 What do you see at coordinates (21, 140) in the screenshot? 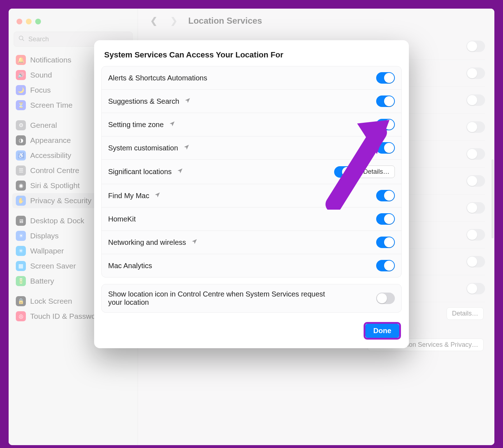
I see `appearance-icon: ◑` at bounding box center [21, 140].